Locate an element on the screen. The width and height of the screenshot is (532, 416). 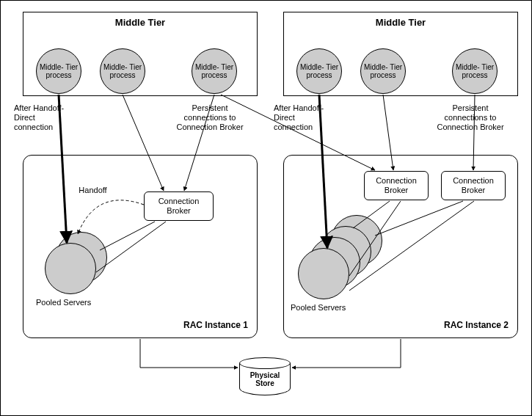
connection-broker-2b: Connection Broker is located at coordinates (473, 186).